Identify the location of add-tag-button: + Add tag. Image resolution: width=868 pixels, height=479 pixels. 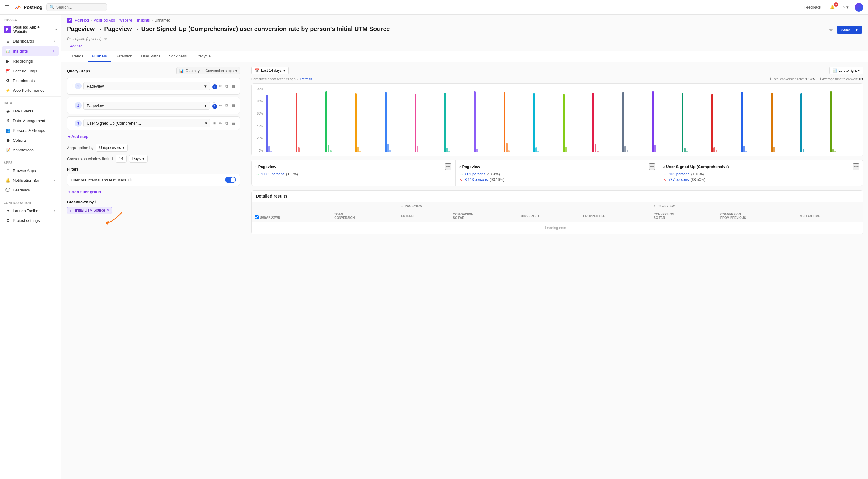
(75, 46).